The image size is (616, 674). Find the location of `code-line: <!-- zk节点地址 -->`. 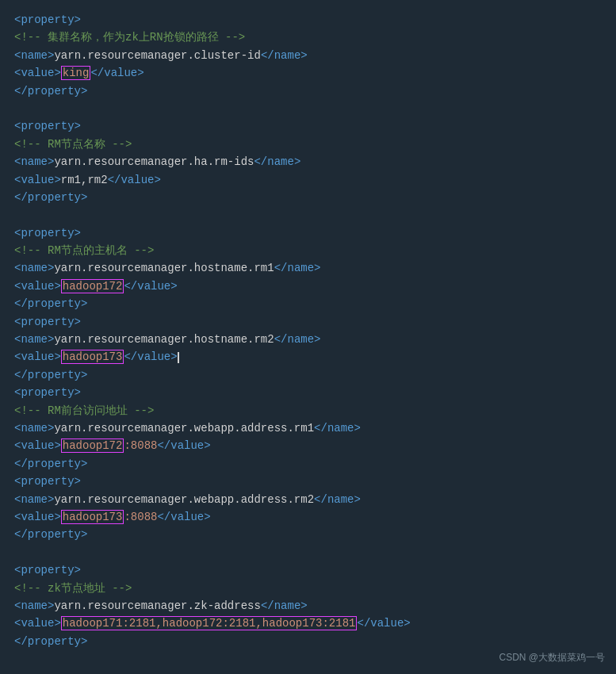

code-line: <!-- zk节点地址 --> is located at coordinates (308, 588).